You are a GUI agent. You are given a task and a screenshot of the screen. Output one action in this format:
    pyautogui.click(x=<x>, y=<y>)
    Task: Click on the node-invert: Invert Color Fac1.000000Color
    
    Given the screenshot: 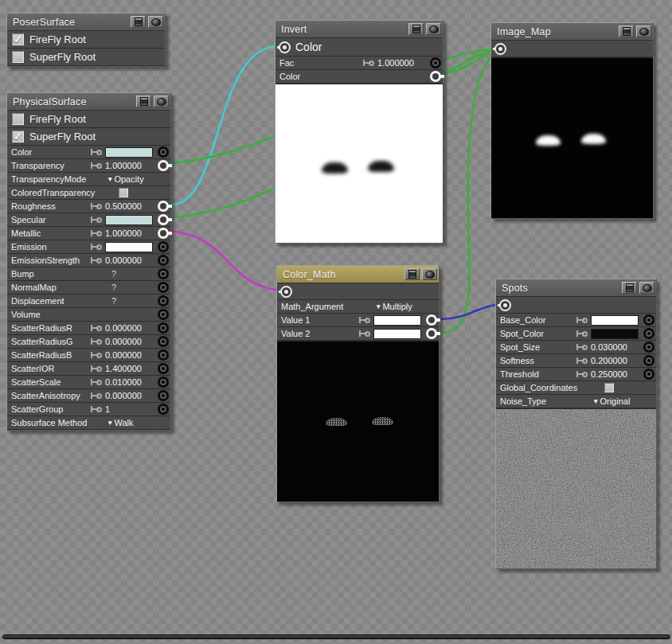 What is the action you would take?
    pyautogui.click(x=359, y=132)
    